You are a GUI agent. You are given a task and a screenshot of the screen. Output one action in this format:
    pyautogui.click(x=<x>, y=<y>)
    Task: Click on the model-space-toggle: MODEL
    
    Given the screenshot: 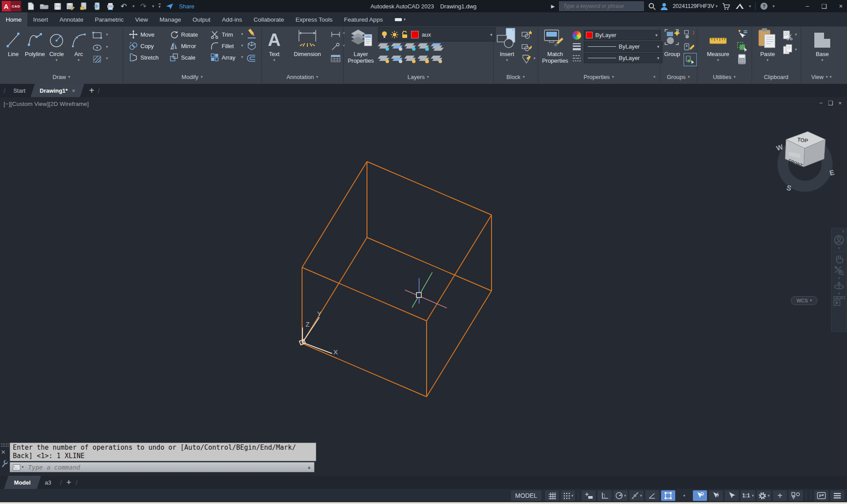 What is the action you would take?
    pyautogui.click(x=526, y=496)
    